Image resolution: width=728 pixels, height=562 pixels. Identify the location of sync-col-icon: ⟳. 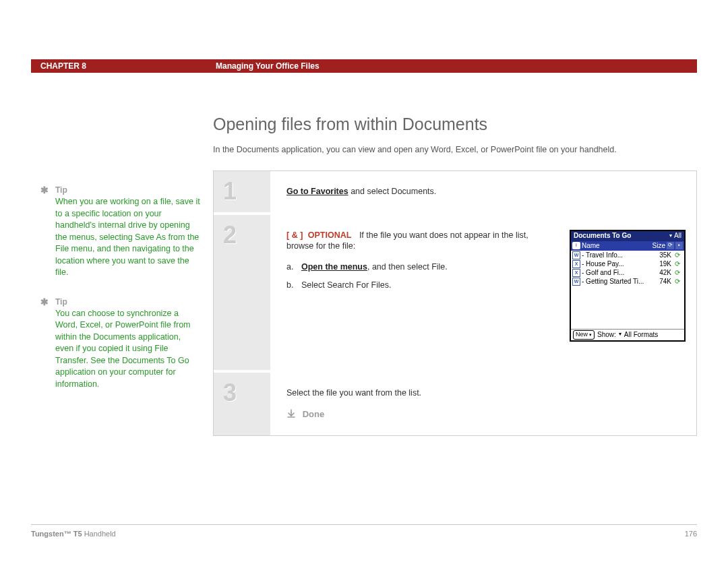
(670, 245).